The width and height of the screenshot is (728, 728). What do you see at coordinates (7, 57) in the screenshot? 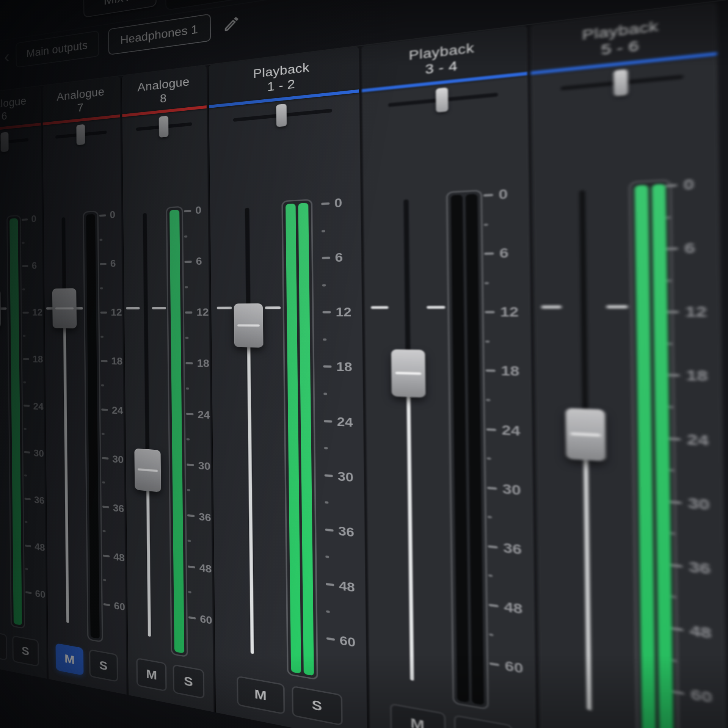
I see `chevron-left-icon: ‹` at bounding box center [7, 57].